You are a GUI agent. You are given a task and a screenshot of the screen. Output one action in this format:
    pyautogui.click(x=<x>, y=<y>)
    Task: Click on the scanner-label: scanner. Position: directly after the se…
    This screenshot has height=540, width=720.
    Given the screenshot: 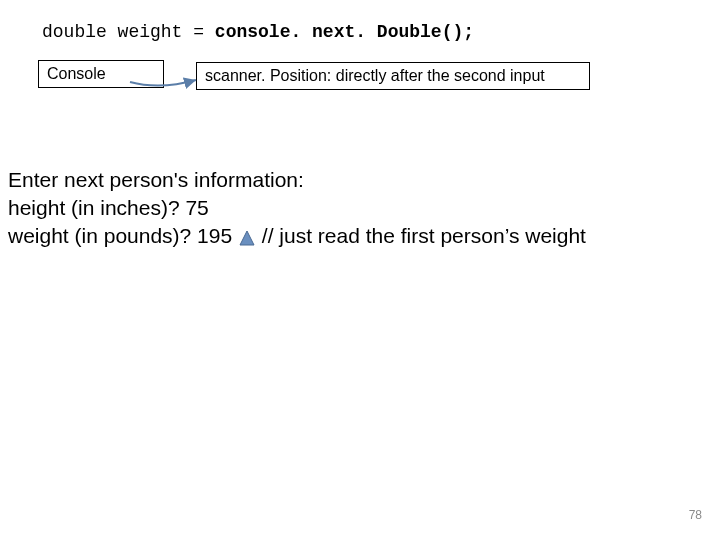 What is the action you would take?
    pyautogui.click(x=375, y=76)
    